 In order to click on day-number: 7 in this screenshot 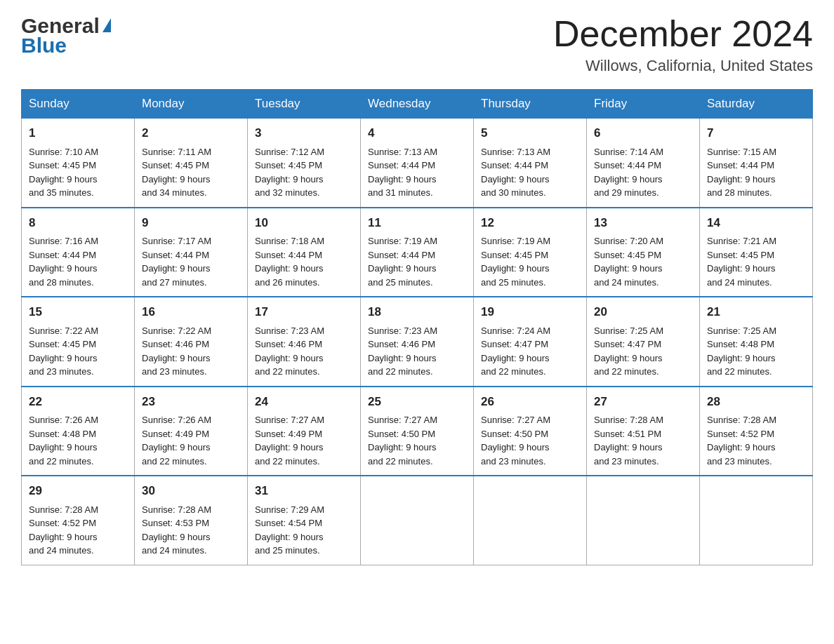, I will do `click(756, 133)`.